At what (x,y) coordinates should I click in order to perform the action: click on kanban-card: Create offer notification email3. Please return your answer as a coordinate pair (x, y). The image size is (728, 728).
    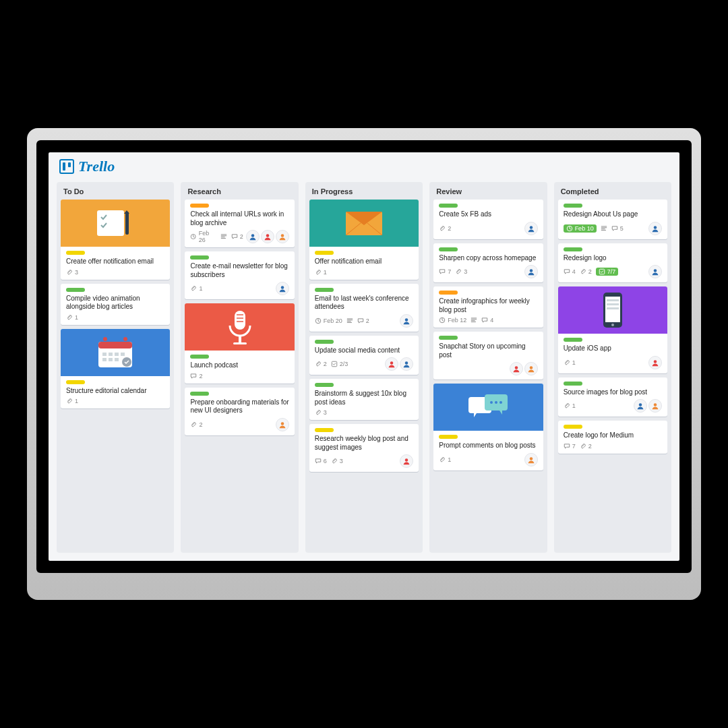
    Looking at the image, I should click on (115, 240).